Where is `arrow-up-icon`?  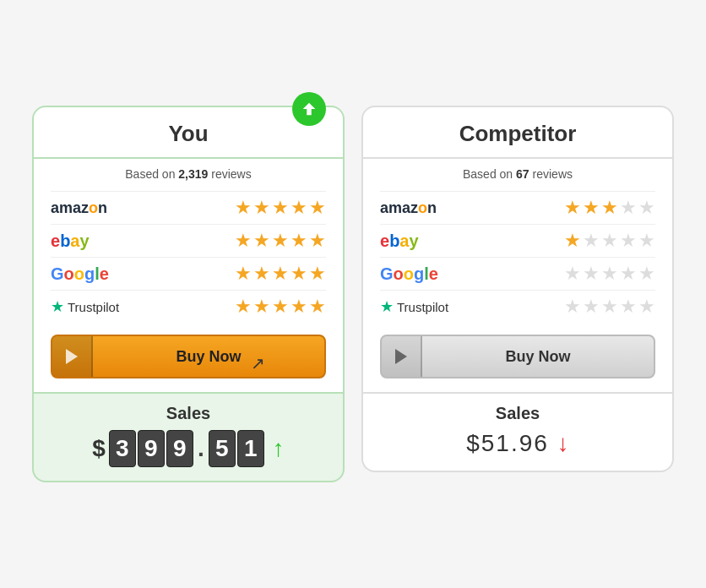
arrow-up-icon is located at coordinates (309, 109).